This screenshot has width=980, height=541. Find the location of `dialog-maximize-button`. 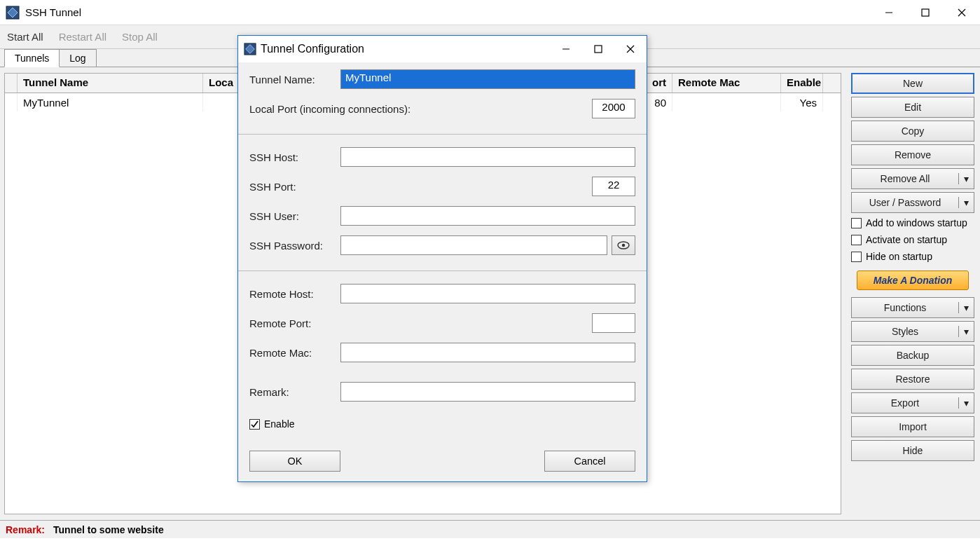

dialog-maximize-button is located at coordinates (598, 49).